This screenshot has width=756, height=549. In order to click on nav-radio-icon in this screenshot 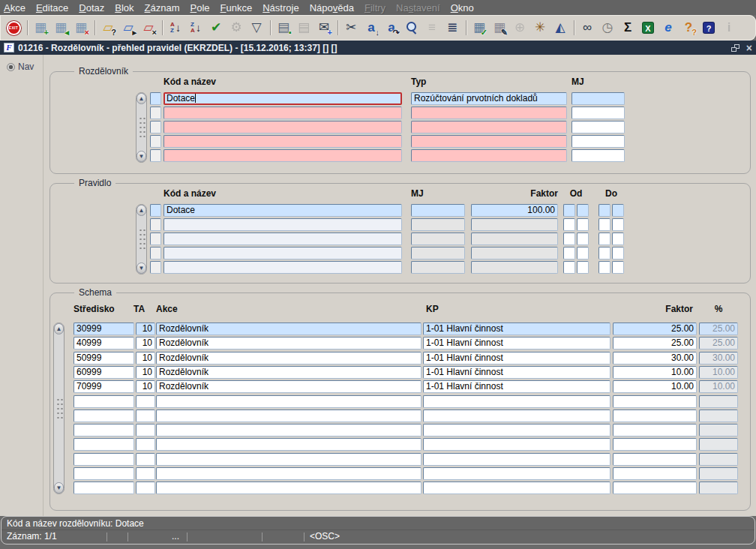, I will do `click(10, 68)`.